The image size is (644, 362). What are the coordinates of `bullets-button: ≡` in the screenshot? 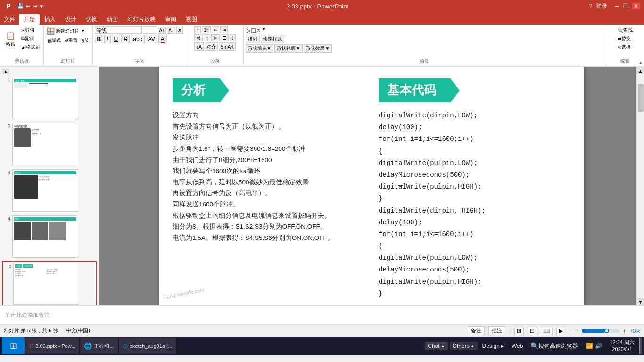 It's located at (198, 30).